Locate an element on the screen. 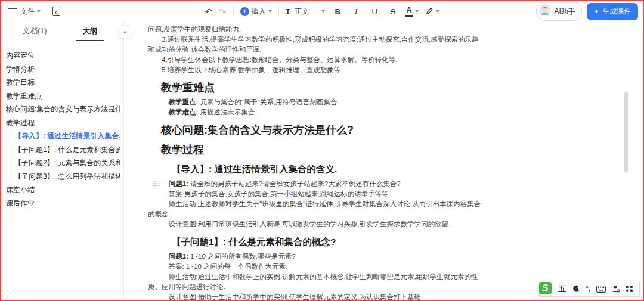 The image size is (644, 301). outline-list: 内容定位学情分析教学目标教学重难点核心问题:集合的含义与表示方法是什...教学过… is located at coordinates (62, 125).